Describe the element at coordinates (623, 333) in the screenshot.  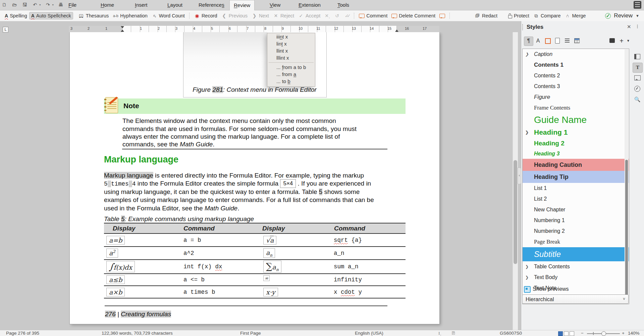
I see `zoom-in-icon: +` at that location.